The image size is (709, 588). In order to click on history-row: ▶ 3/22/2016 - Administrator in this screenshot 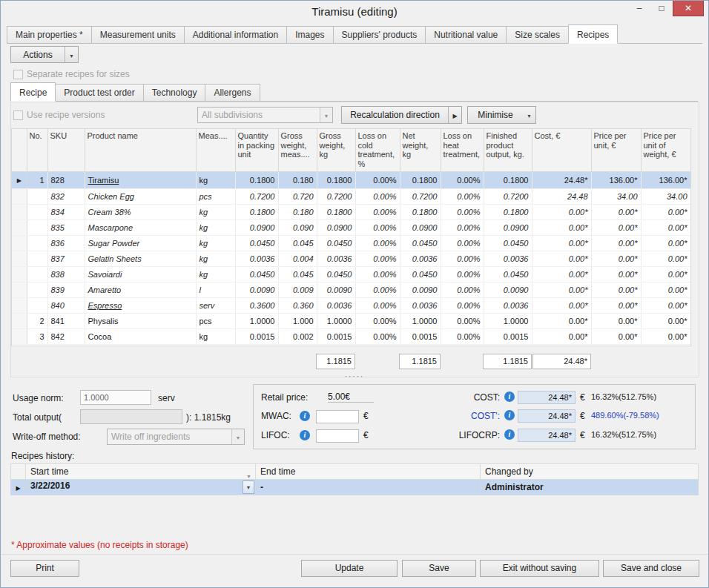, I will do `click(354, 488)`.